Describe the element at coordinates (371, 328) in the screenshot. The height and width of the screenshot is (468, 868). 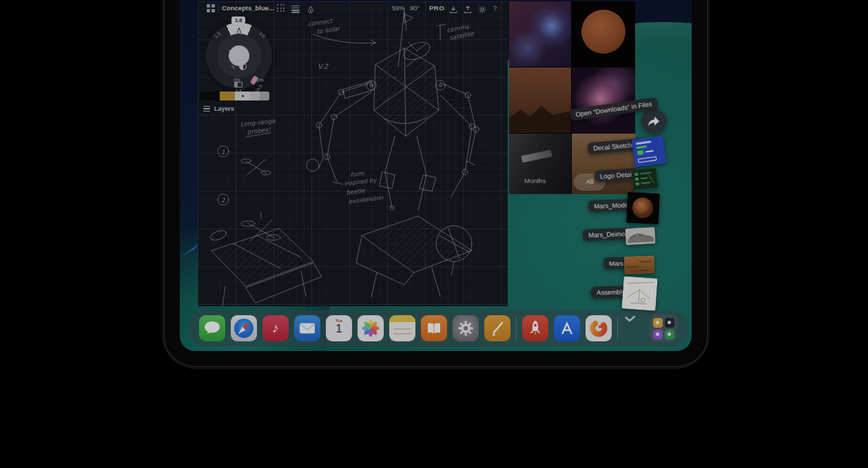
I see `photos-app-icon` at that location.